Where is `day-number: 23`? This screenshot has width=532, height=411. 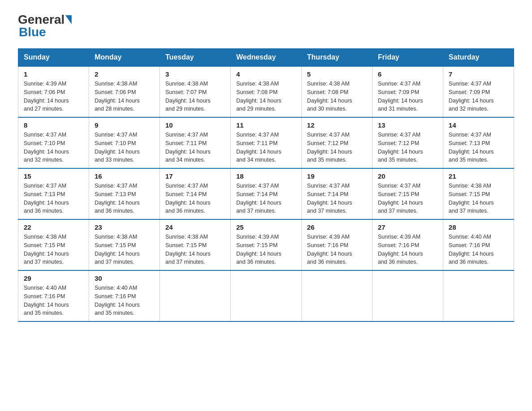
day-number: 23 is located at coordinates (124, 227).